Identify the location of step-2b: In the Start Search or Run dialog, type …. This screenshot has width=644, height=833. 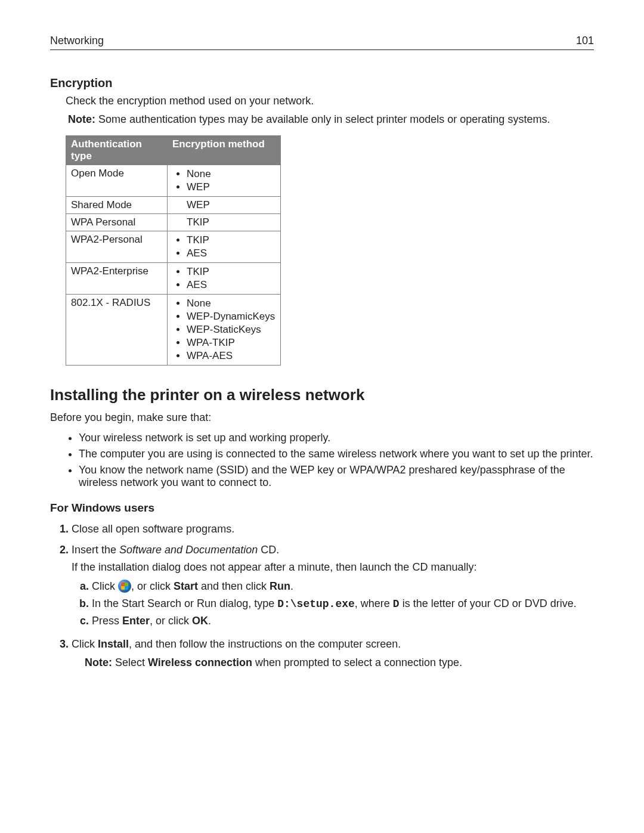
(343, 603).